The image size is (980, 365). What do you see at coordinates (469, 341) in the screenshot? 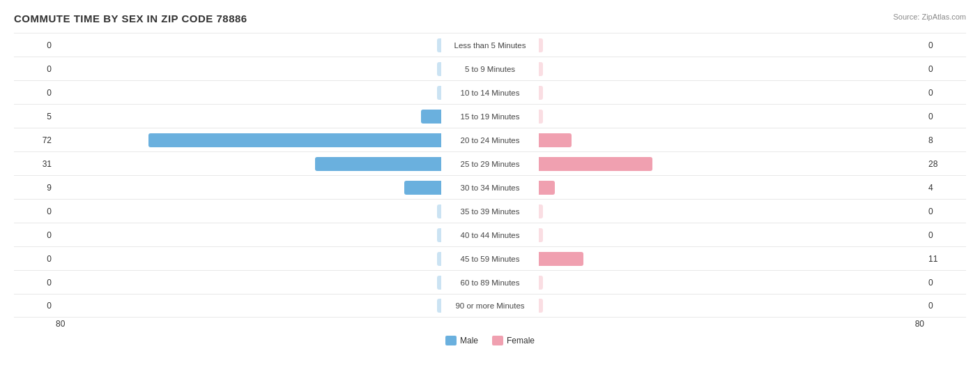
I see `male-label: Male` at bounding box center [469, 341].